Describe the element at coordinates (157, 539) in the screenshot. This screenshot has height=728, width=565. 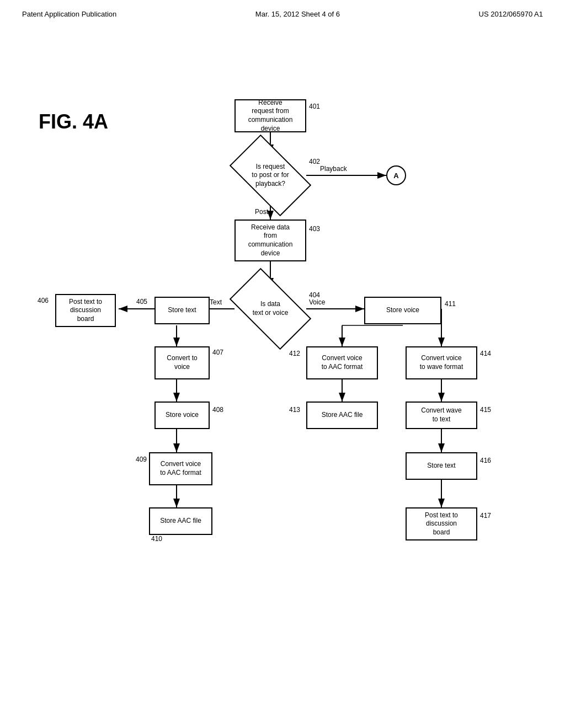
I see `label-410: 410` at that location.